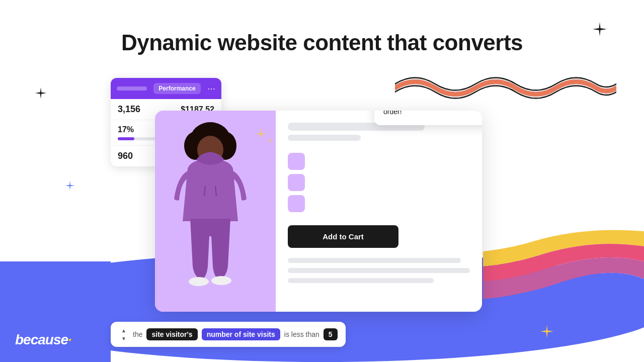 This screenshot has height=362, width=644. Describe the element at coordinates (302, 334) in the screenshot. I see `condition-middle: is less than` at that location.